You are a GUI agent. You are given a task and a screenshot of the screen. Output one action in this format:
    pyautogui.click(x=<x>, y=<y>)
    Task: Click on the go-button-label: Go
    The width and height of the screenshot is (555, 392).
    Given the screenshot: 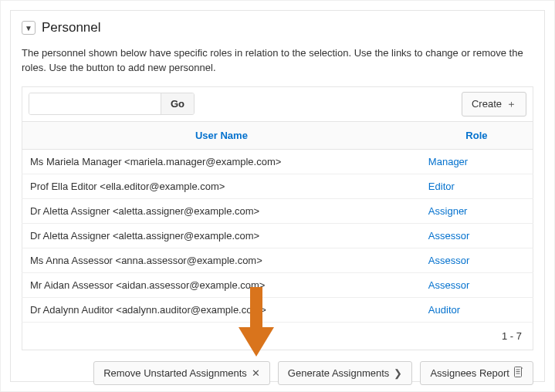 What is the action you would take?
    pyautogui.click(x=178, y=103)
    